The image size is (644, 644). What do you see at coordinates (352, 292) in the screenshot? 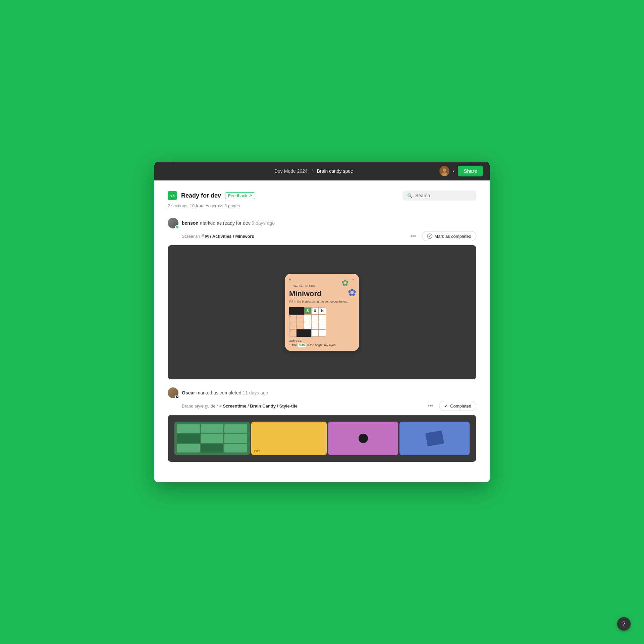
I see `flower-blue-icon: ✿` at bounding box center [352, 292].